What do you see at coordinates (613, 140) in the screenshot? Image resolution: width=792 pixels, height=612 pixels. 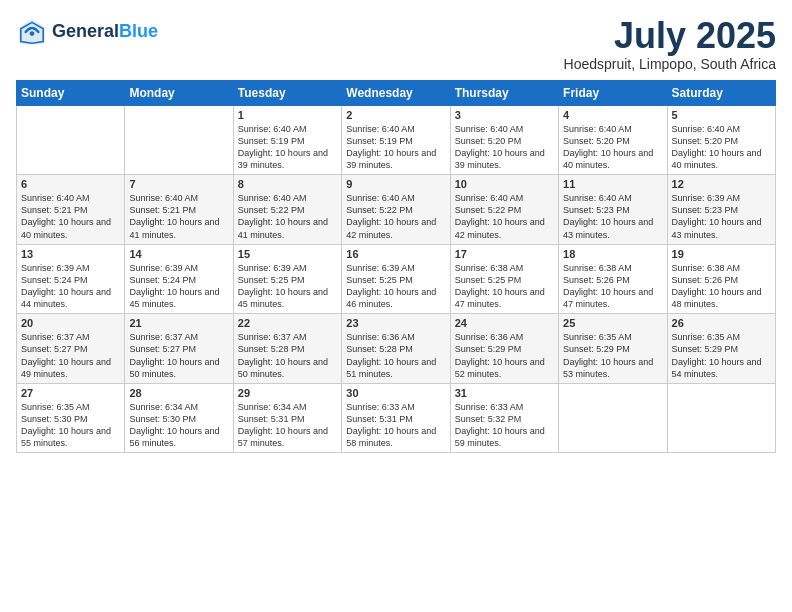 I see `day-cell: 4Sunrise: 6:40 AM Sunset: 5:20 PM Daylig…` at bounding box center [613, 140].